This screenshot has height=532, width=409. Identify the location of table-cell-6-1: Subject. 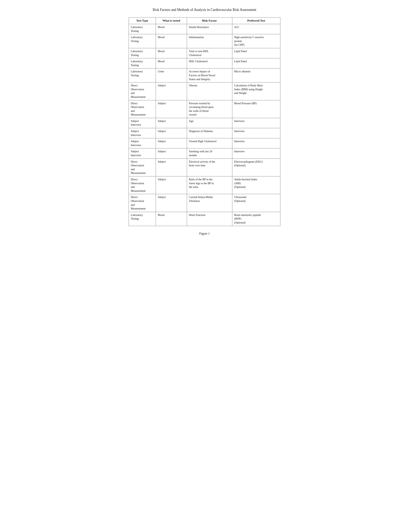
(171, 109).